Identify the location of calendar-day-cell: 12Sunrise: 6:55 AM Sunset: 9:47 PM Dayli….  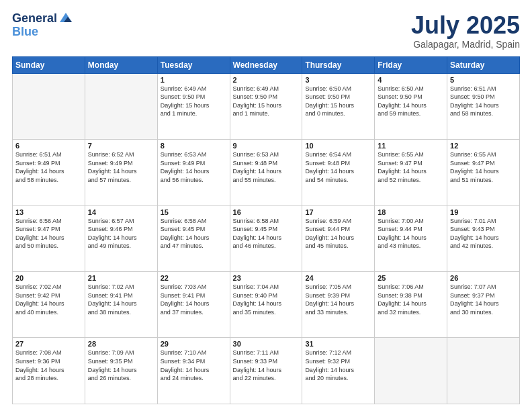
(484, 173).